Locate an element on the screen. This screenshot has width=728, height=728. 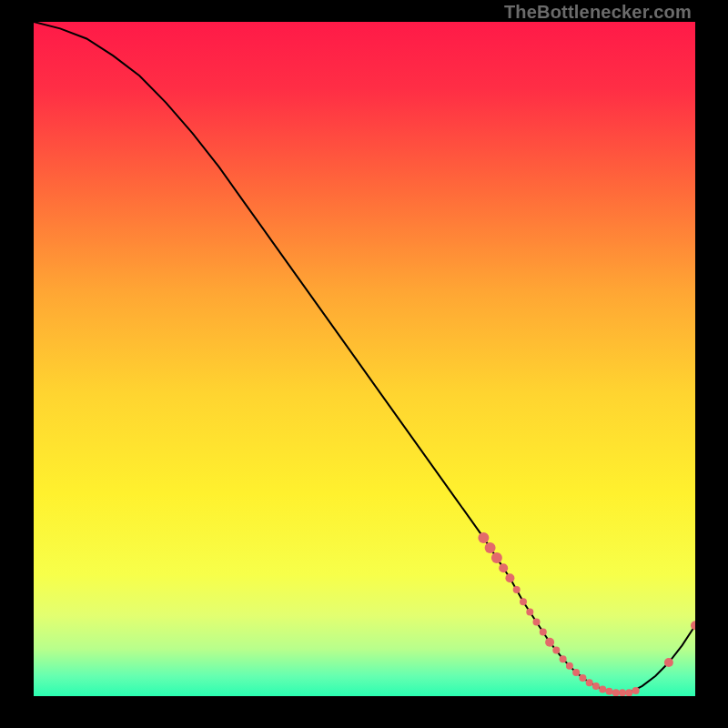
watermark-text: TheBottlenecker.com is located at coordinates (598, 13).